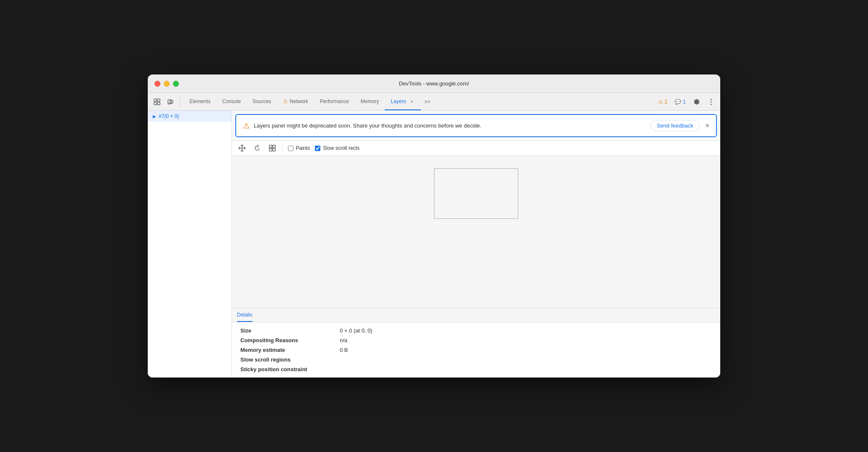 This screenshot has width=868, height=452. What do you see at coordinates (257, 148) in the screenshot?
I see `rotate-icon` at bounding box center [257, 148].